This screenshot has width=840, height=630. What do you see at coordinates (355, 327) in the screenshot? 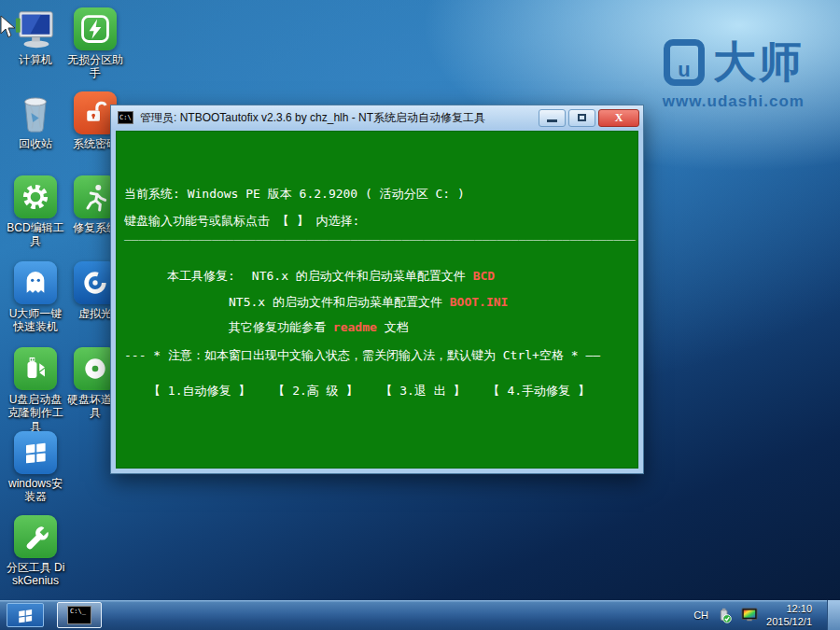
I see `other-file: readme` at bounding box center [355, 327].